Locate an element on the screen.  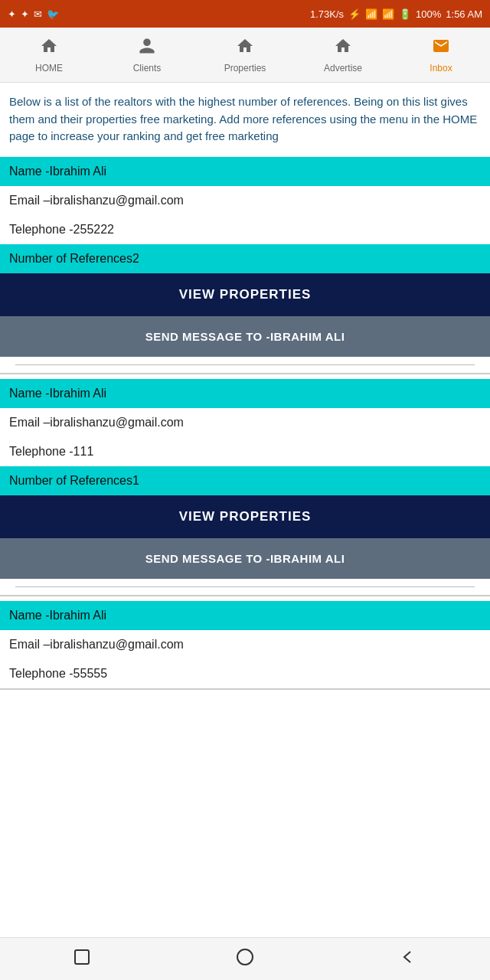
nav-properties: Properties is located at coordinates (245, 55).